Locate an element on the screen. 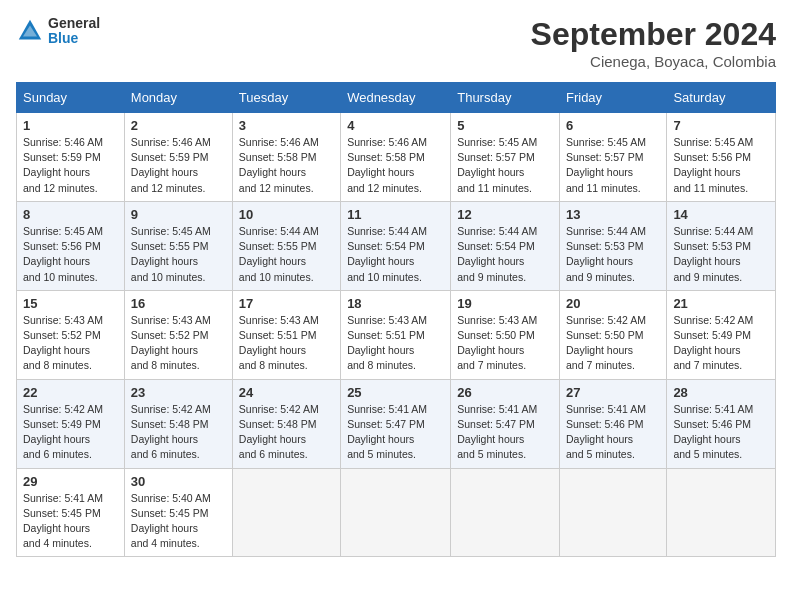  header: General Blue September 2024 Cienega, Boy… is located at coordinates (396, 43).